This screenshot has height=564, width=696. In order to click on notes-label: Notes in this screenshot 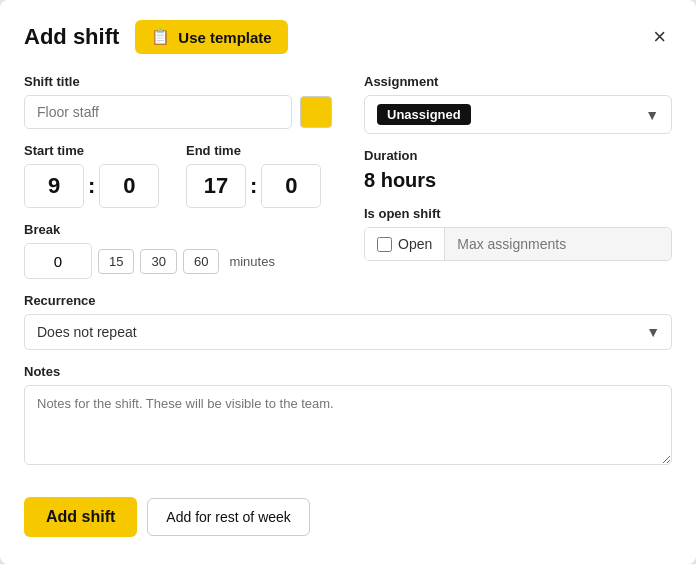, I will do `click(348, 372)`.